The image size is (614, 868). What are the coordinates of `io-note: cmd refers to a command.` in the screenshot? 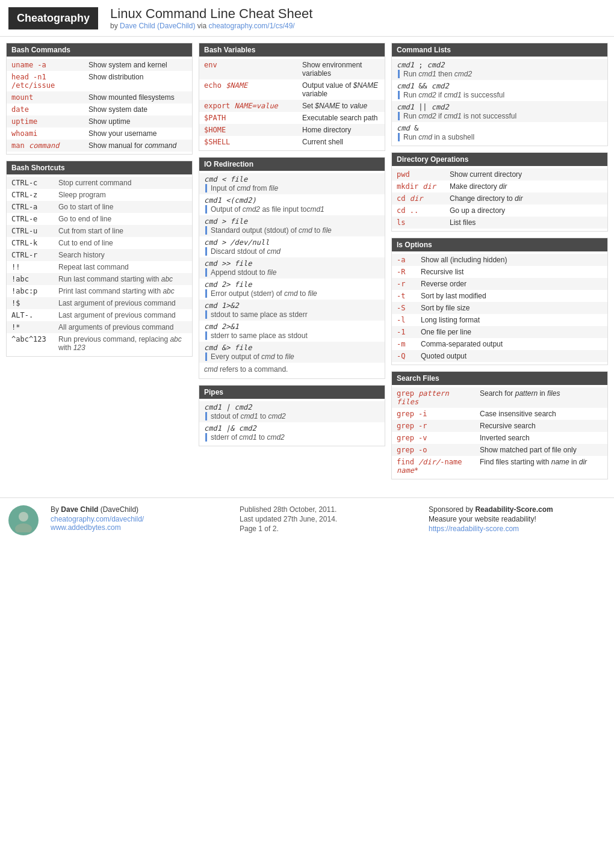 It's located at (292, 369).